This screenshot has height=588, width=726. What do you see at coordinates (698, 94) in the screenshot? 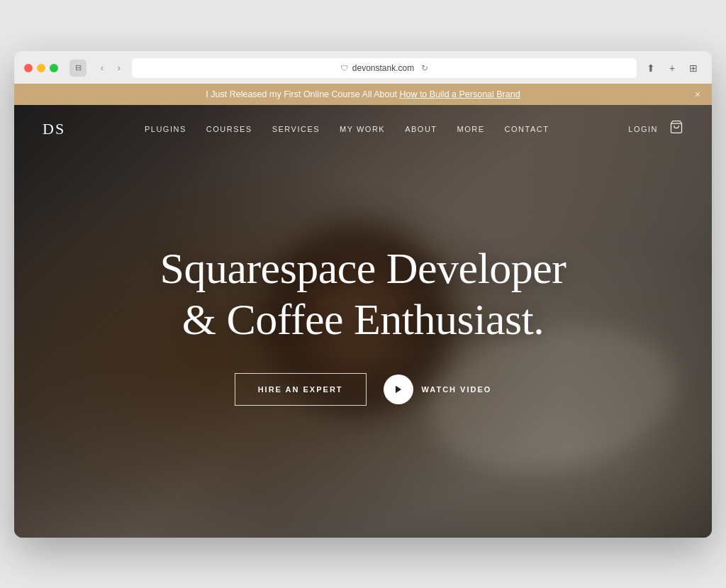
I see `announcement-close-button: ×` at bounding box center [698, 94].